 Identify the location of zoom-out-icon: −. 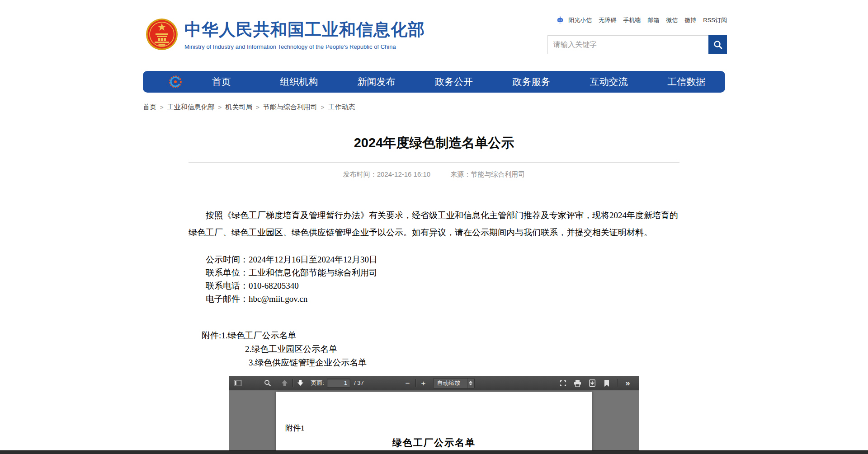
(408, 383).